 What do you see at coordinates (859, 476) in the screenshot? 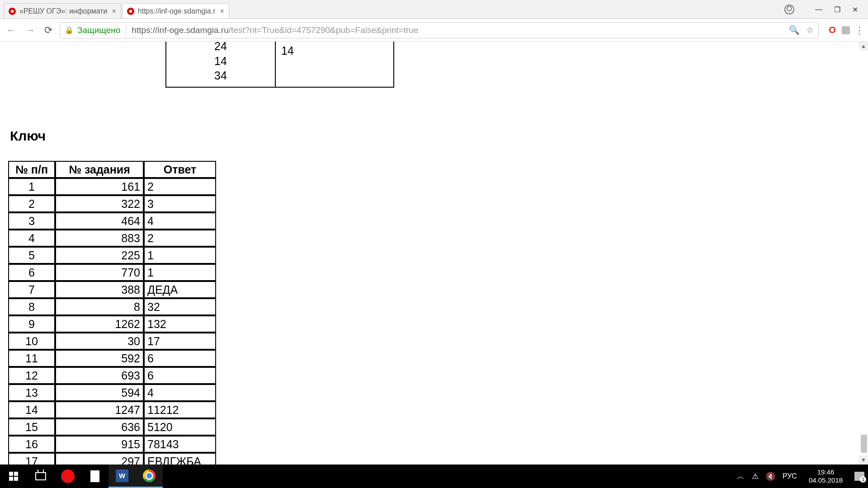
I see `notifications-icon: 1` at bounding box center [859, 476].